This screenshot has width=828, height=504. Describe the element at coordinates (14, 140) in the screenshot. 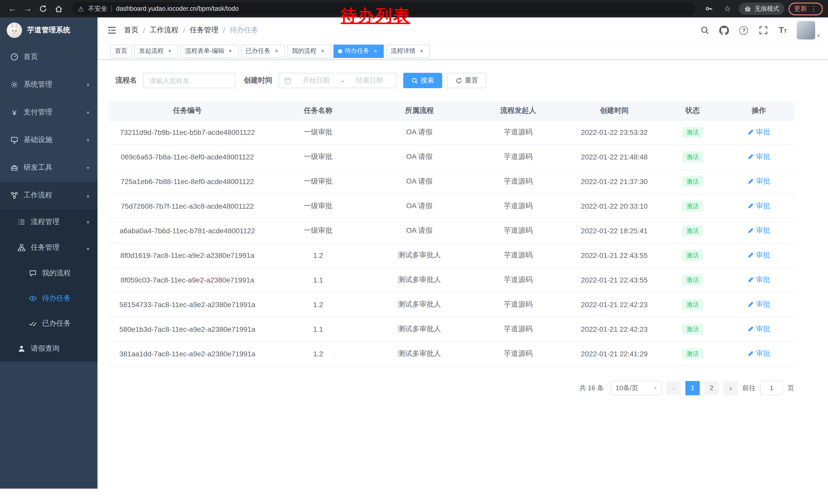

I see `monitor-icon` at that location.